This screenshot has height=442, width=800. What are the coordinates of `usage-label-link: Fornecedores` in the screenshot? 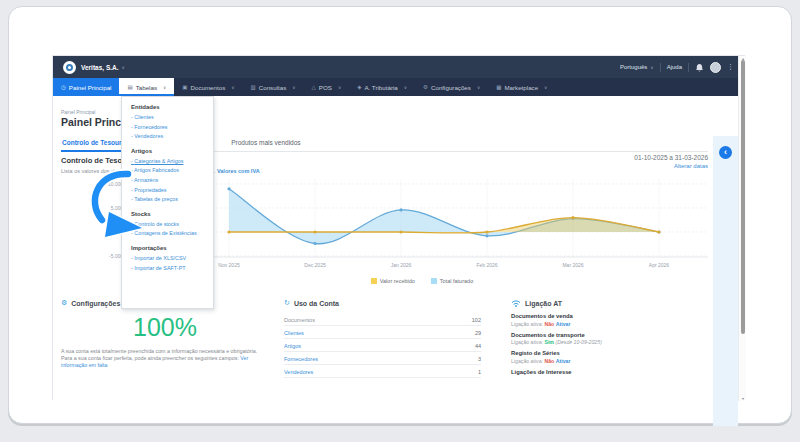 It's located at (301, 359).